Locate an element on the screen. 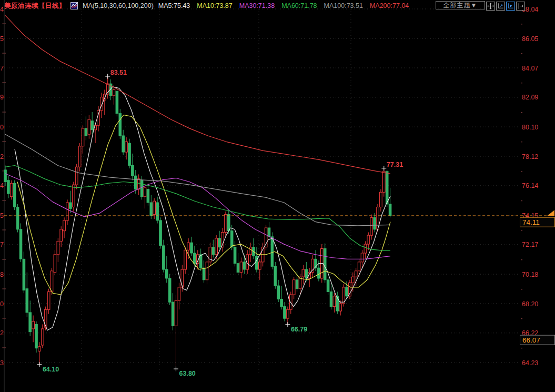 The height and width of the screenshot is (392, 555). svg-text: 68.20 is located at coordinates (530, 304).